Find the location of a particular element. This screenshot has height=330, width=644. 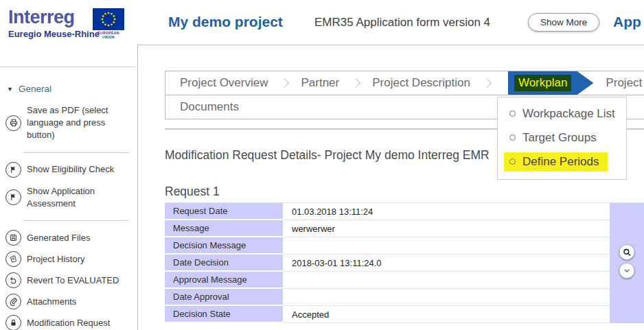

sidebar-item-generated-files: Generated Files is located at coordinates (71, 238).